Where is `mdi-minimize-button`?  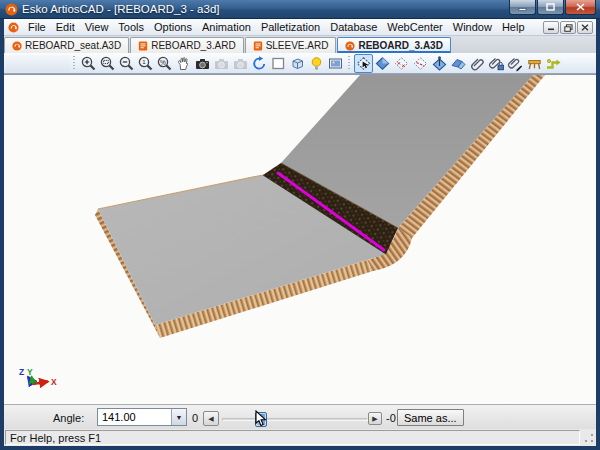 mdi-minimize-button is located at coordinates (551, 28).